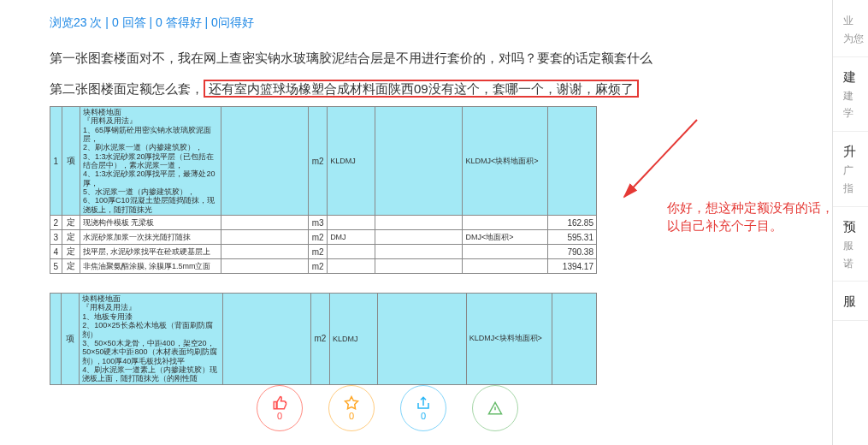 This screenshot has width=868, height=445. Describe the element at coordinates (850, 301) in the screenshot. I see `sidebar-card: 服` at that location.